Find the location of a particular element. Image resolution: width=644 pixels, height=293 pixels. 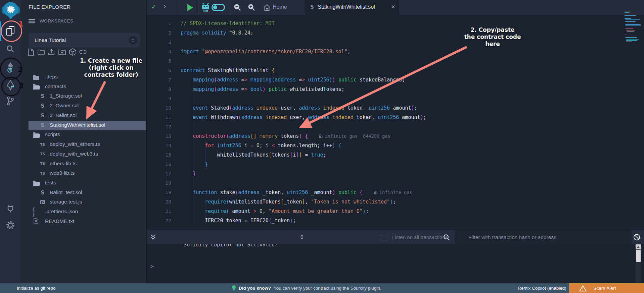

code-line-1: 1// SPDX-License-Identifier: MIT is located at coordinates (396, 23).